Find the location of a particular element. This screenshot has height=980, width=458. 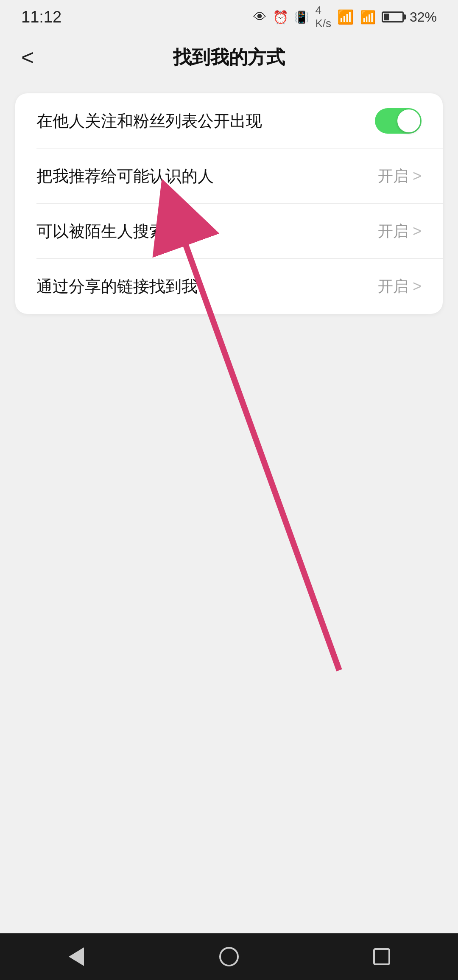

bottom-bar is located at coordinates (229, 957).